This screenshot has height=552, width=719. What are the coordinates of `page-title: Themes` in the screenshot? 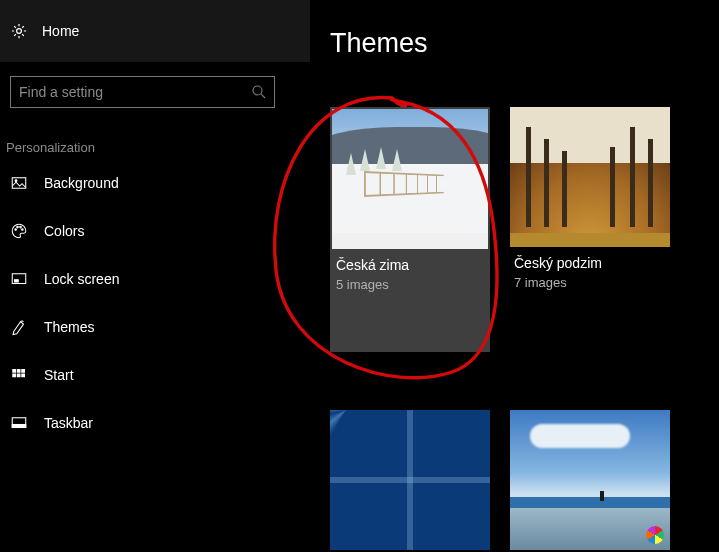 It's located at (524, 44).